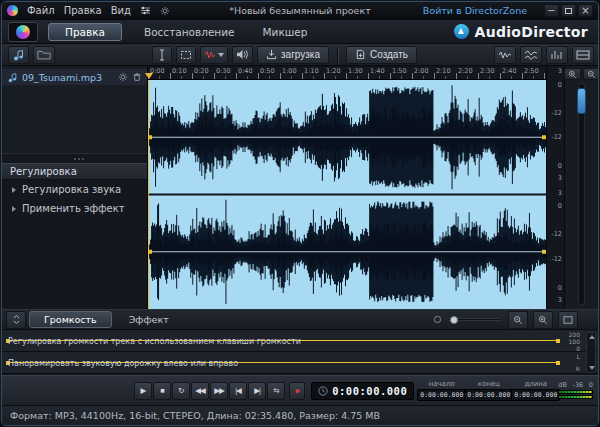 The width and height of the screenshot is (600, 427). I want to click on db-scale-label: -12, so click(556, 113).